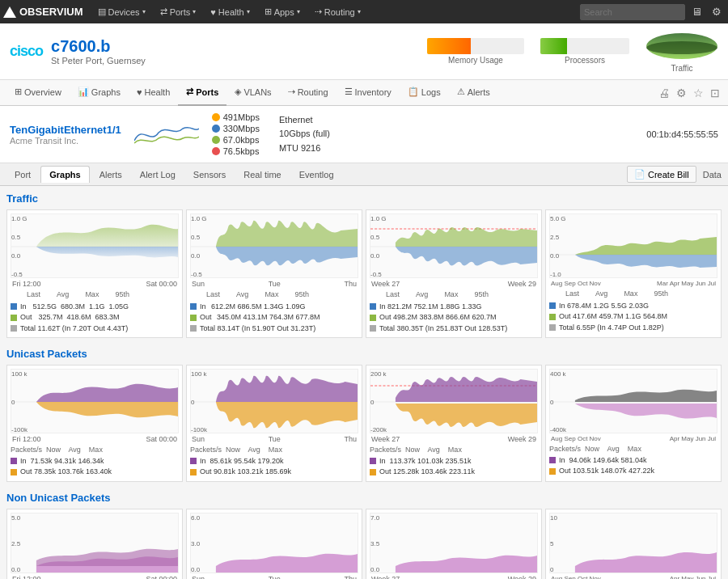 This screenshot has height=579, width=728. What do you see at coordinates (99, 93) in the screenshot?
I see `tab-graphs: 📊 Graphs` at bounding box center [99, 93].